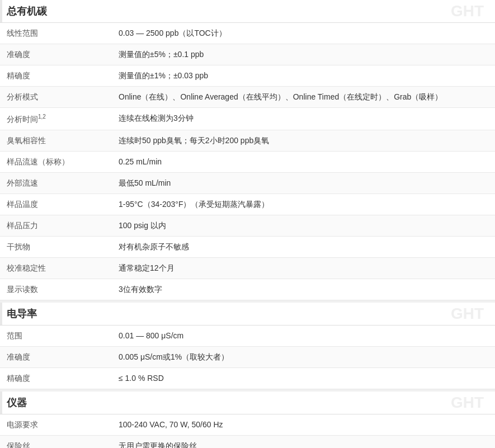 The height and width of the screenshot is (448, 495). What do you see at coordinates (303, 357) in the screenshot?
I see `row-value: 0.005 μS/cm或1%（取较大者）` at bounding box center [303, 357].